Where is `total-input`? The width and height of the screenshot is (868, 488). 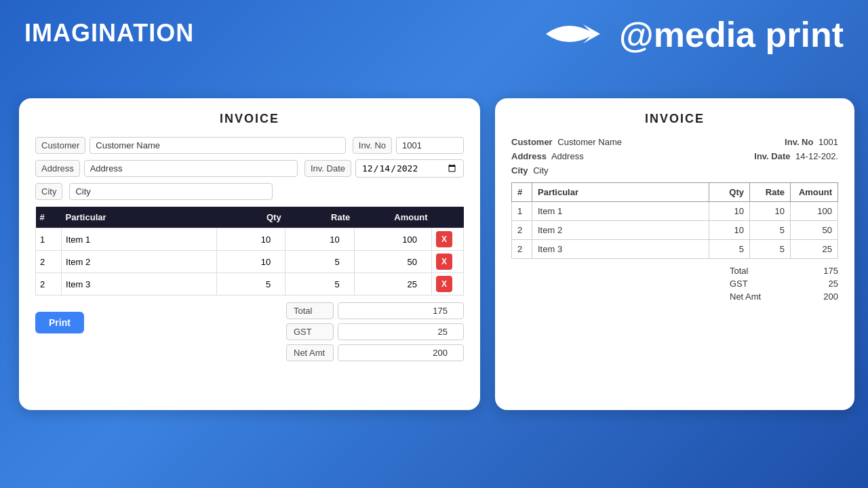
total-input is located at coordinates (401, 310).